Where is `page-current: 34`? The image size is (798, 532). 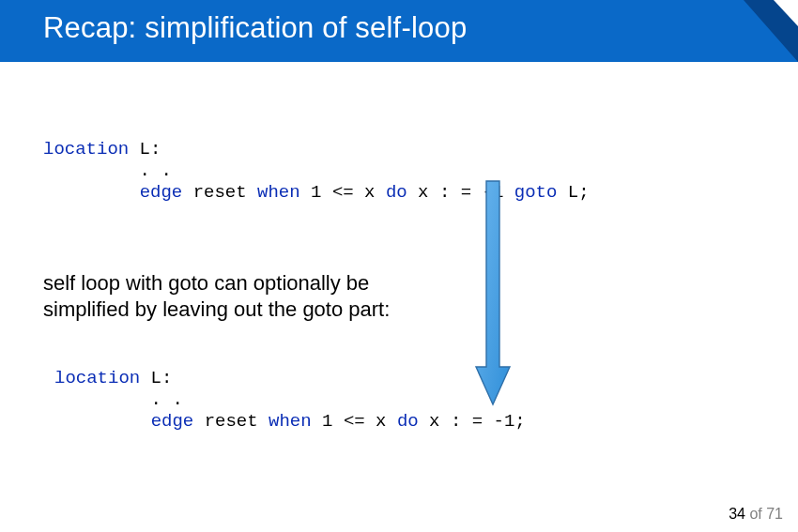 page-current: 34 is located at coordinates (737, 514).